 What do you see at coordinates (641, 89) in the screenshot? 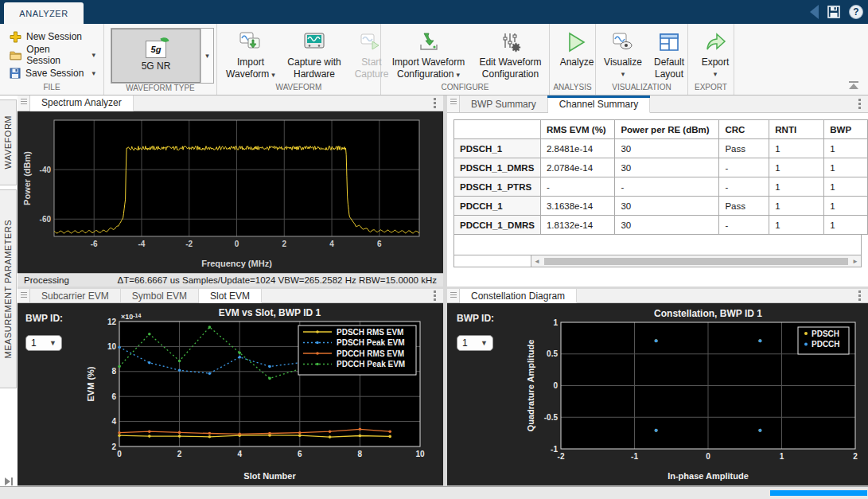
I see `section-label-visualization: VISUALIZATION` at bounding box center [641, 89].